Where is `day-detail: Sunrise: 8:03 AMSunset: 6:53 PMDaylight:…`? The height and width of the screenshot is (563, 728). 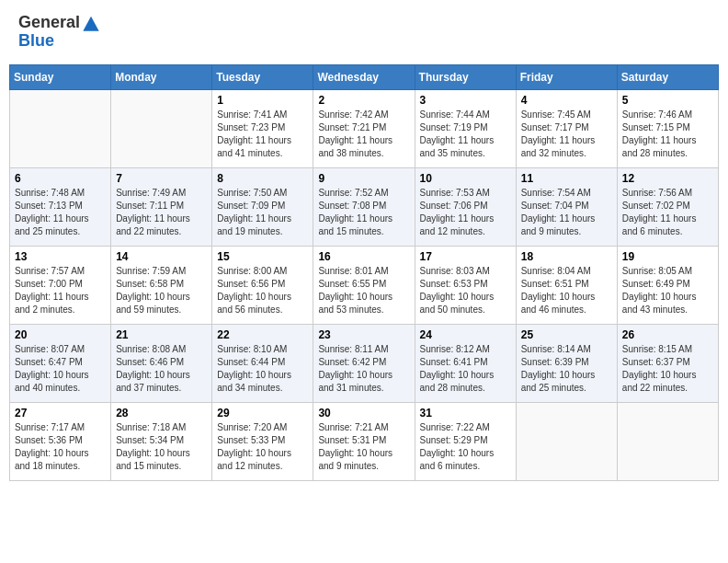 day-detail: Sunrise: 8:03 AMSunset: 6:53 PMDaylight:… is located at coordinates (465, 291).